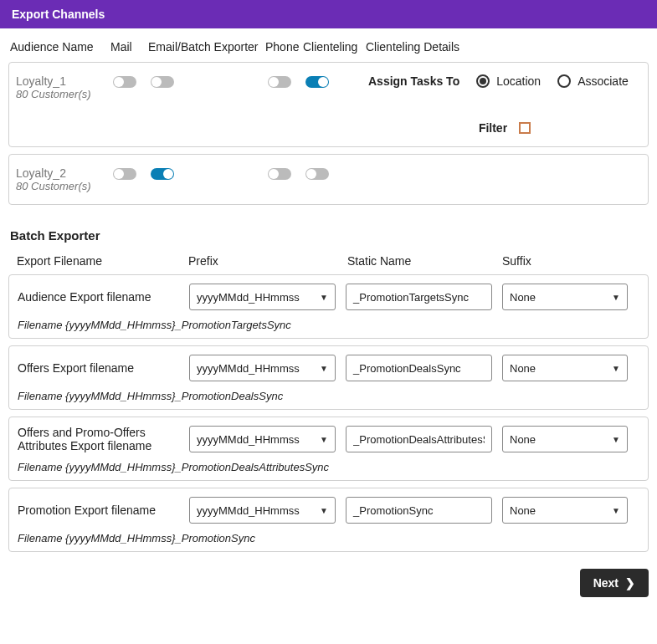 This screenshot has width=657, height=644. I want to click on radio-associate-label: Associate, so click(603, 81).